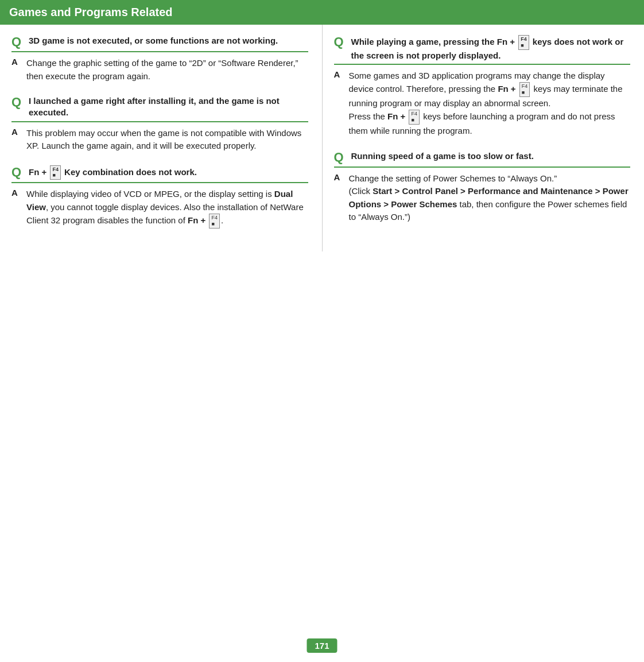 The width and height of the screenshot is (644, 662). Describe the element at coordinates (339, 177) in the screenshot. I see `q5-a-label: A` at that location.